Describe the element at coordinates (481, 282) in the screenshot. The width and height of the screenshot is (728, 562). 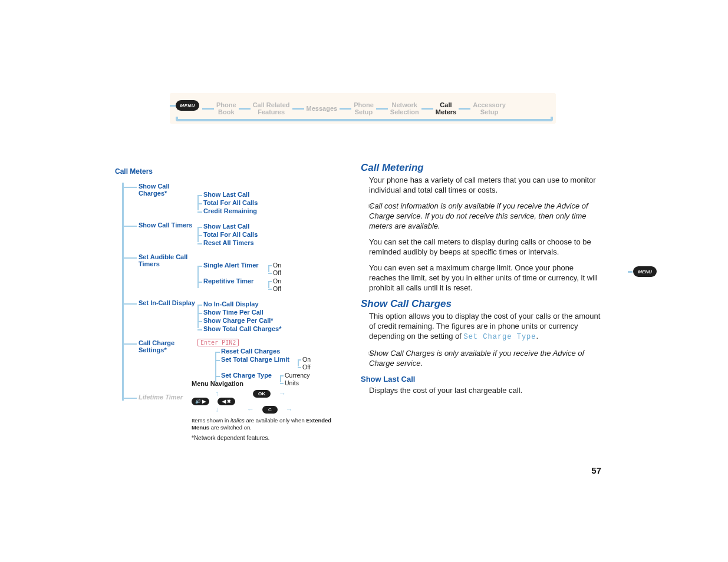
I see `content-column: Call Metering Your phone has a variety o…` at that location.